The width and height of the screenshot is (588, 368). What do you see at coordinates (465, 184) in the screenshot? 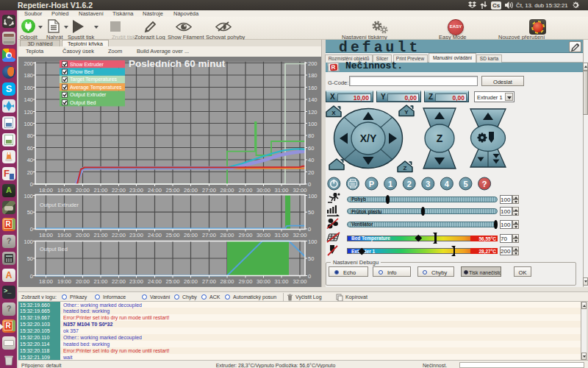
I see `svg-text: 5` at bounding box center [465, 184].